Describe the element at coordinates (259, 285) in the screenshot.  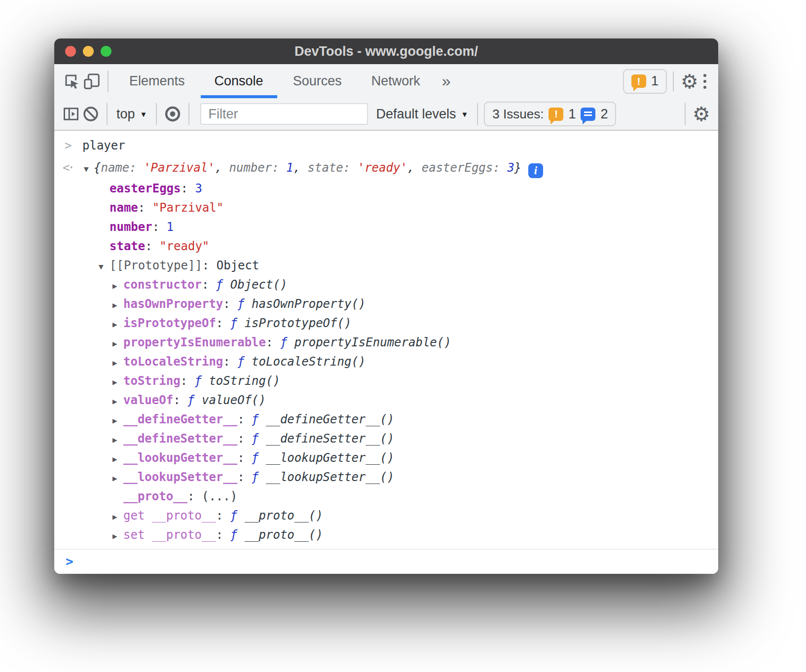
I see `property-value: Object()` at that location.